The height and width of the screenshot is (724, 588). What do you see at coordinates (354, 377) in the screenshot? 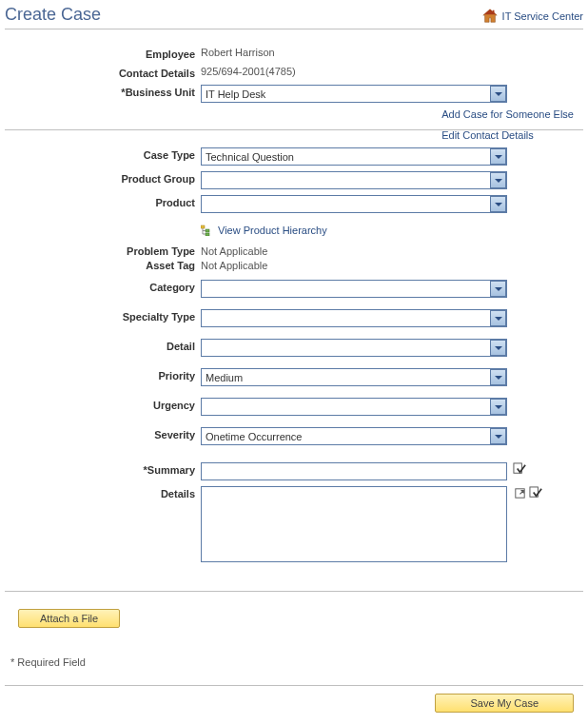
I see `priority-select: Medium` at bounding box center [354, 377].